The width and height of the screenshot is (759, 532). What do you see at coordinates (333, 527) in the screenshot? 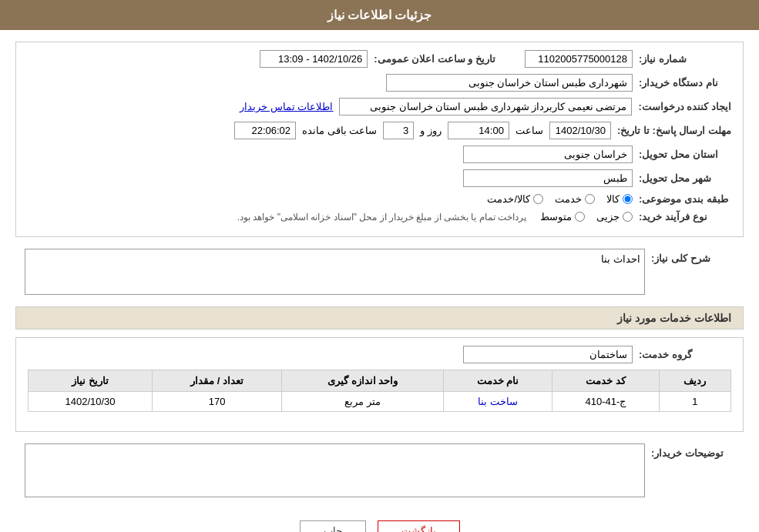
I see `print-button: چاپ` at bounding box center [333, 527].